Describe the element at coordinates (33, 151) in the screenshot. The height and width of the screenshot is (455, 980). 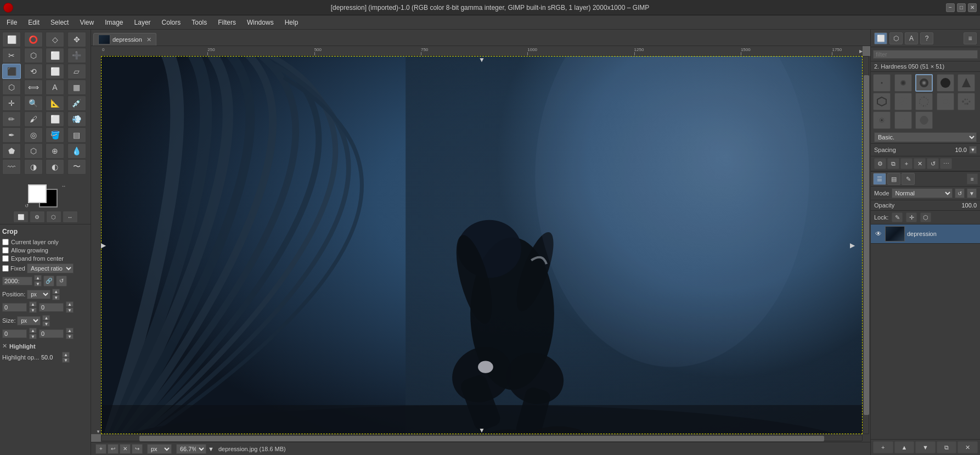
I see `tool-perspective-clone: ⬡` at that location.